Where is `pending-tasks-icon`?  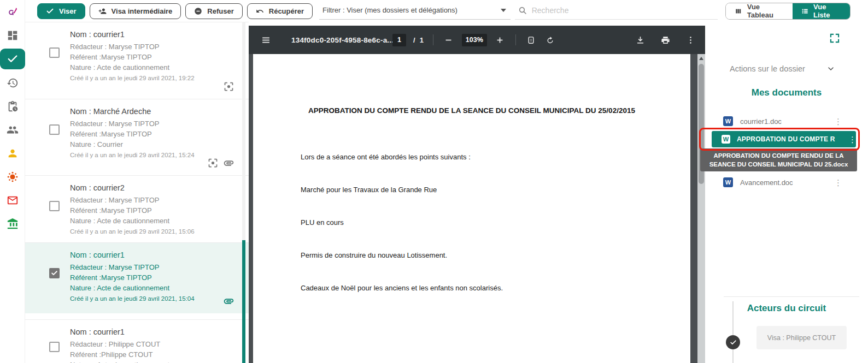
pending-tasks-icon is located at coordinates (13, 106).